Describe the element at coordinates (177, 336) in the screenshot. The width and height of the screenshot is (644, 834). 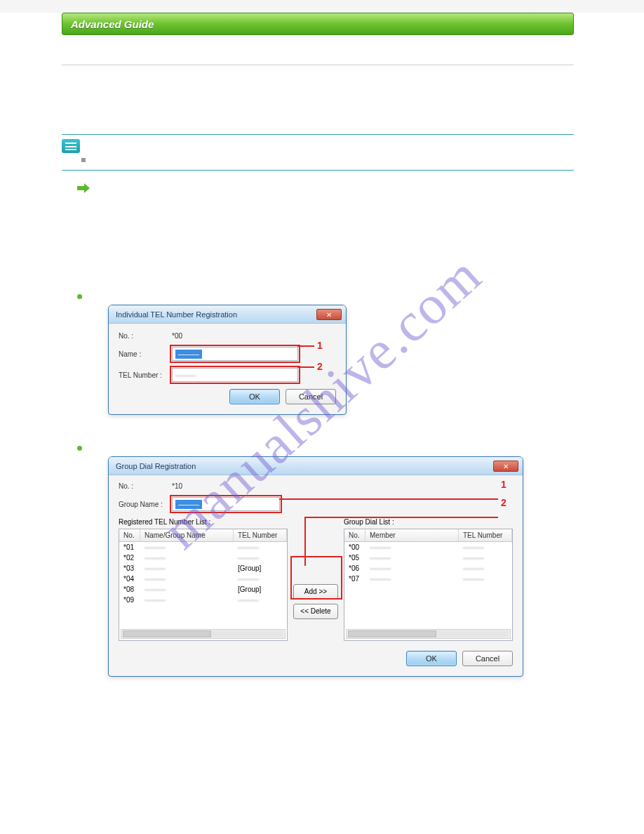
I see `no-value: *00` at that location.